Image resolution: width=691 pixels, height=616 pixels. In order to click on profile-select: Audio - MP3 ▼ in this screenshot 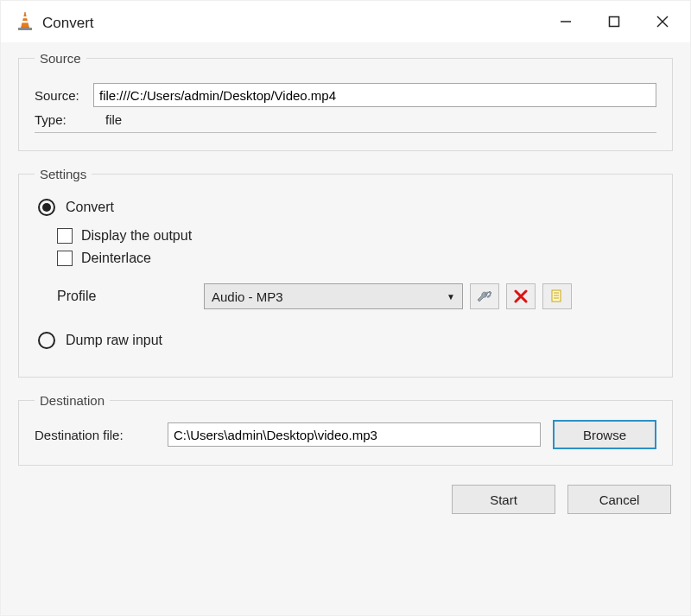, I will do `click(333, 296)`.